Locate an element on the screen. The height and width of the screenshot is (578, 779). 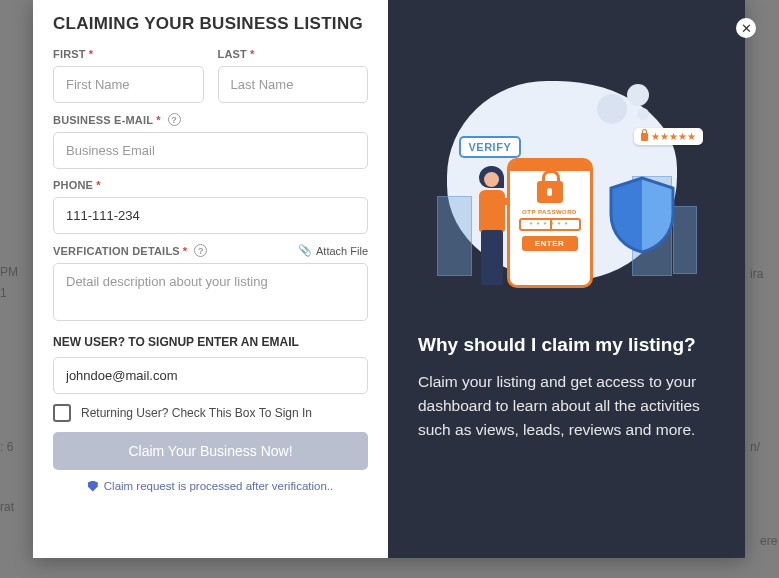
last-name-field: LAST* is located at coordinates (294, 76).